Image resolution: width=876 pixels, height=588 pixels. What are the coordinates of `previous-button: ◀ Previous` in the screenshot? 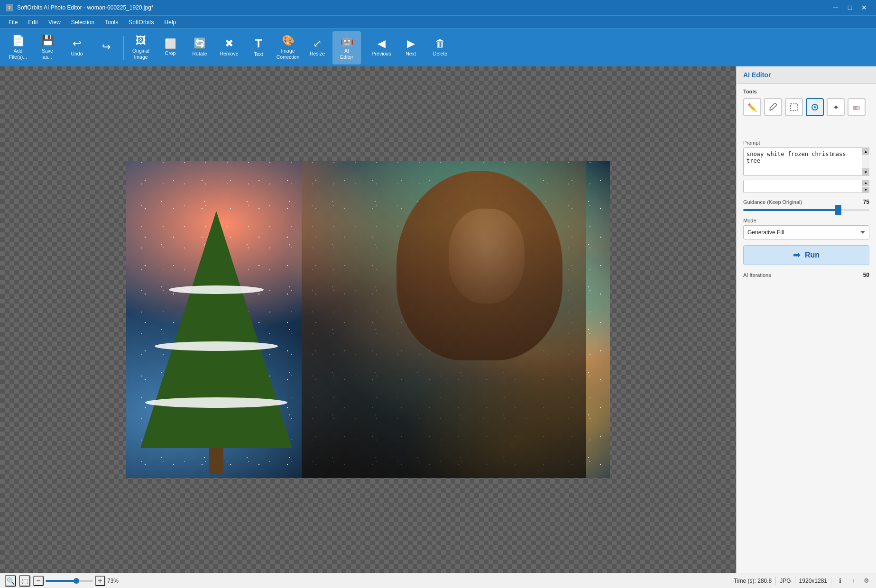 It's located at (381, 48).